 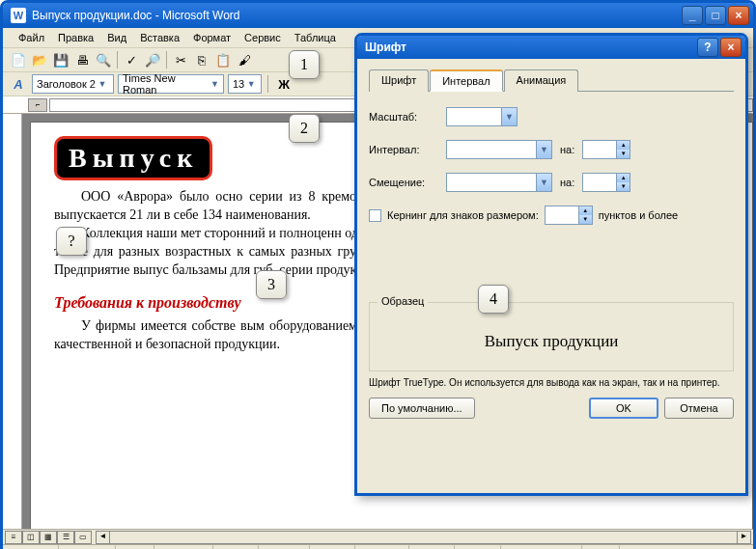 What do you see at coordinates (82, 60) in the screenshot?
I see `print-icon: 🖶` at bounding box center [82, 60].